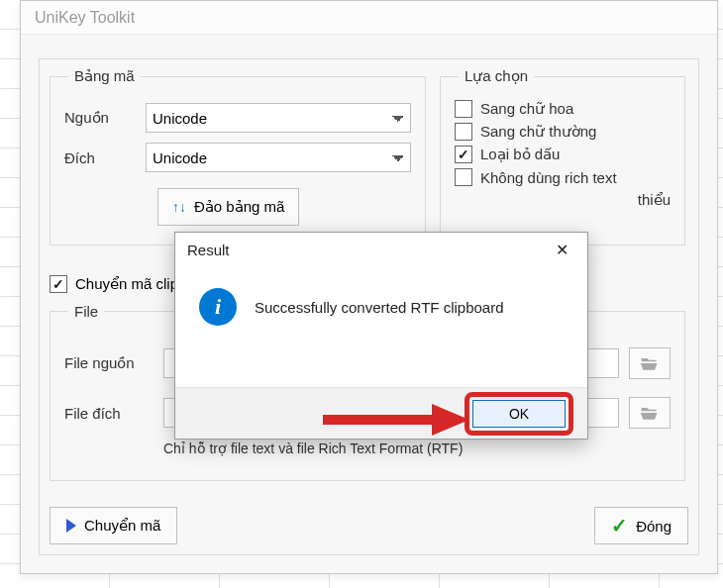 This screenshot has height=588, width=723. What do you see at coordinates (228, 207) in the screenshot?
I see `swap-encoding-button: ↑↓ Đảo bảng mã` at bounding box center [228, 207].